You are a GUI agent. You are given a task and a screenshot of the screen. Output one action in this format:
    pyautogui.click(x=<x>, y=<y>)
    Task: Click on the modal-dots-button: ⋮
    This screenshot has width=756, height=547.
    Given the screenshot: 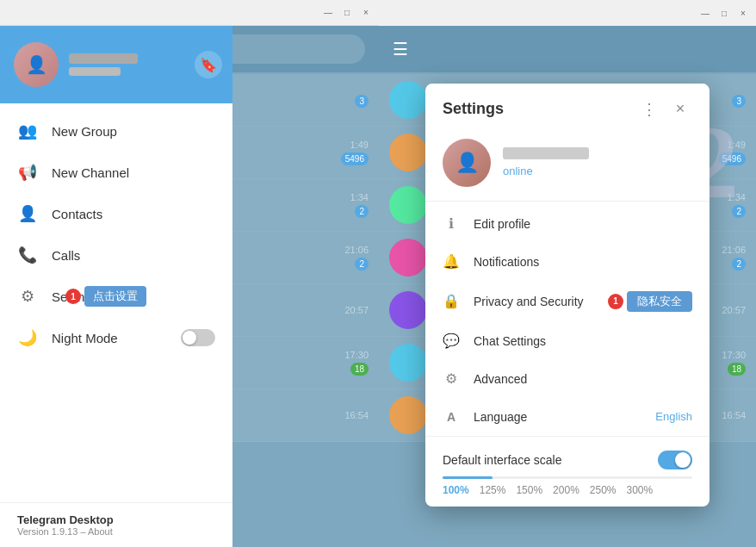 What is the action you would take?
    pyautogui.click(x=649, y=109)
    